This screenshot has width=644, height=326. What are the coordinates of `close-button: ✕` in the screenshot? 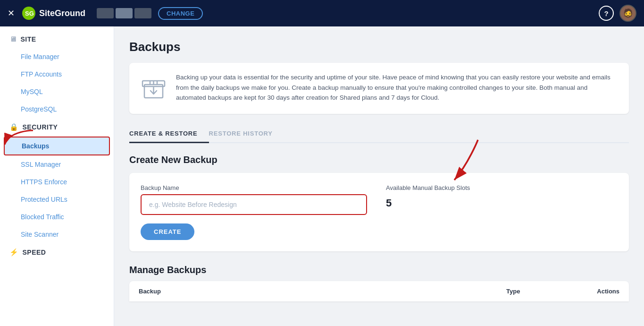 It's located at (11, 13).